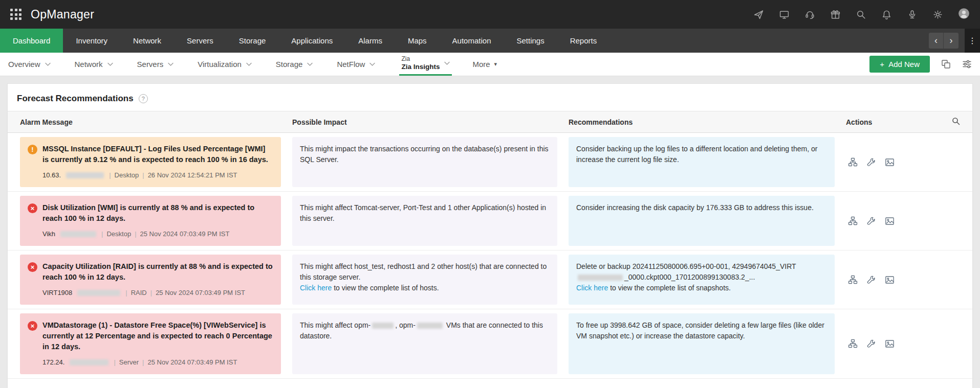  What do you see at coordinates (490, 122) in the screenshot?
I see `table-header: Alarm Message Possible Impact Recommenda…` at bounding box center [490, 122].